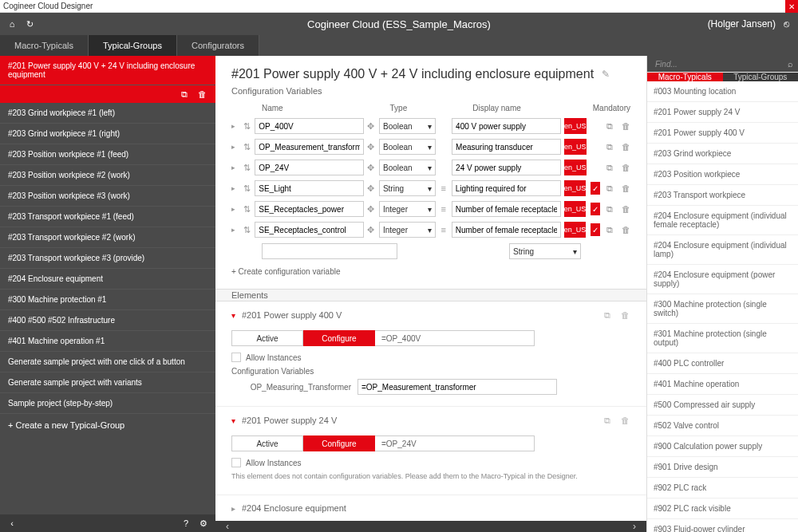  Describe the element at coordinates (723, 92) in the screenshot. I see `right-list-item: #003 Mounting location` at that location.